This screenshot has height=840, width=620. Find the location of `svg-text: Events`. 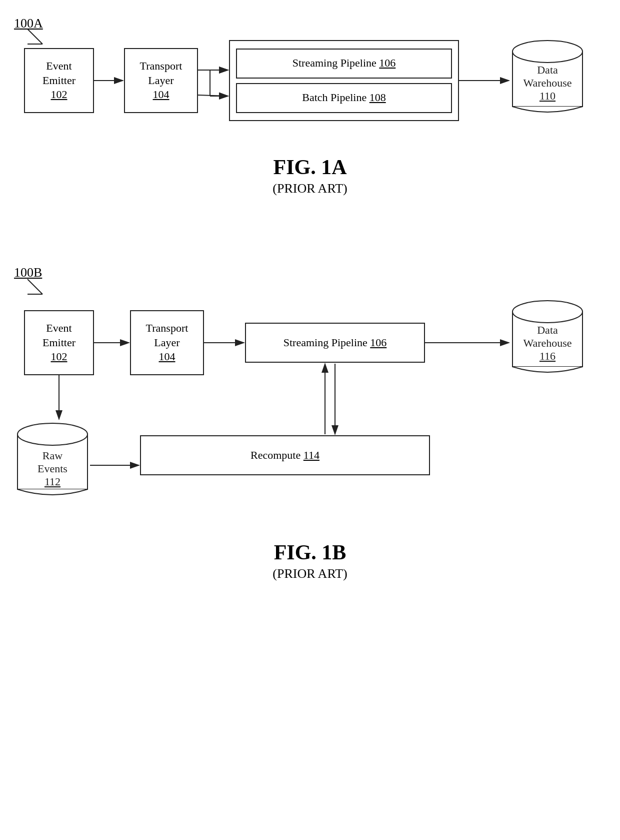

svg-text: Events is located at coordinates (52, 468).